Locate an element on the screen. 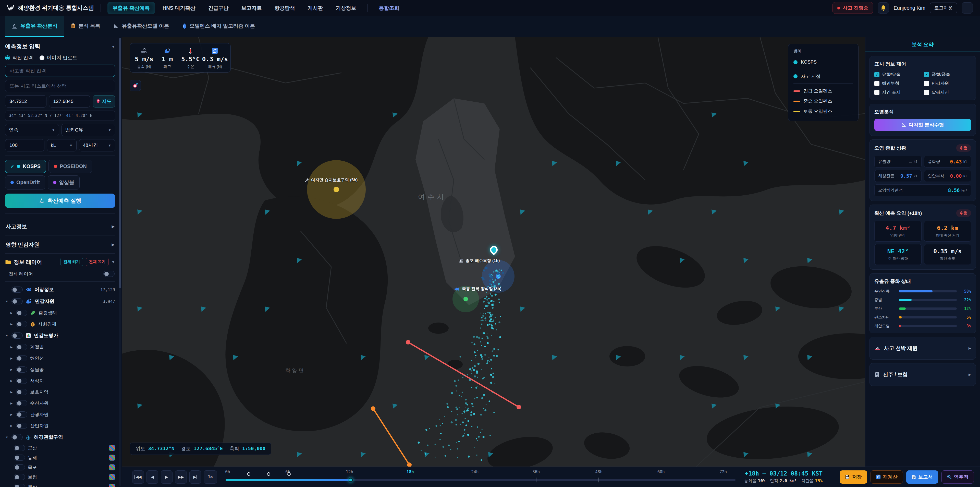  layers-collapse-icon: ▼ is located at coordinates (113, 262).